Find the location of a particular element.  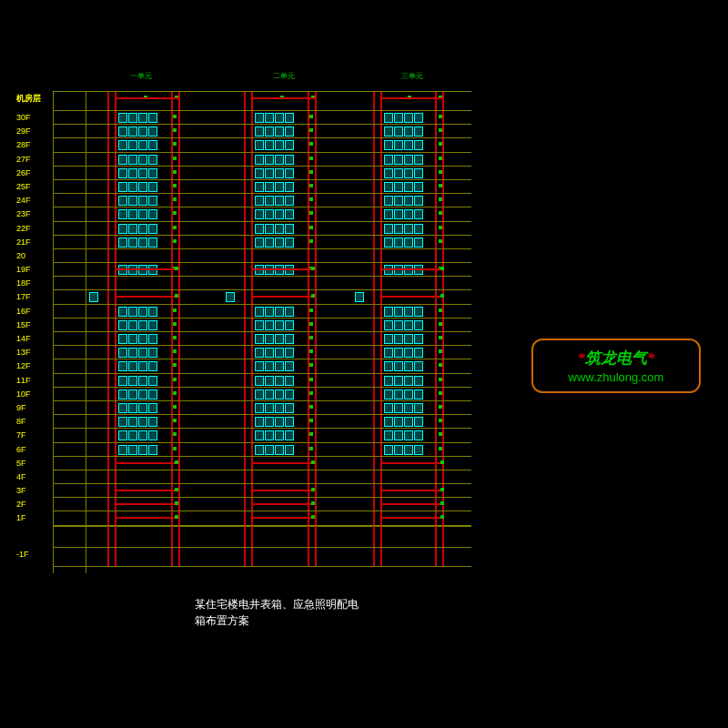

floor-row: 9F is located at coordinates (262, 408).